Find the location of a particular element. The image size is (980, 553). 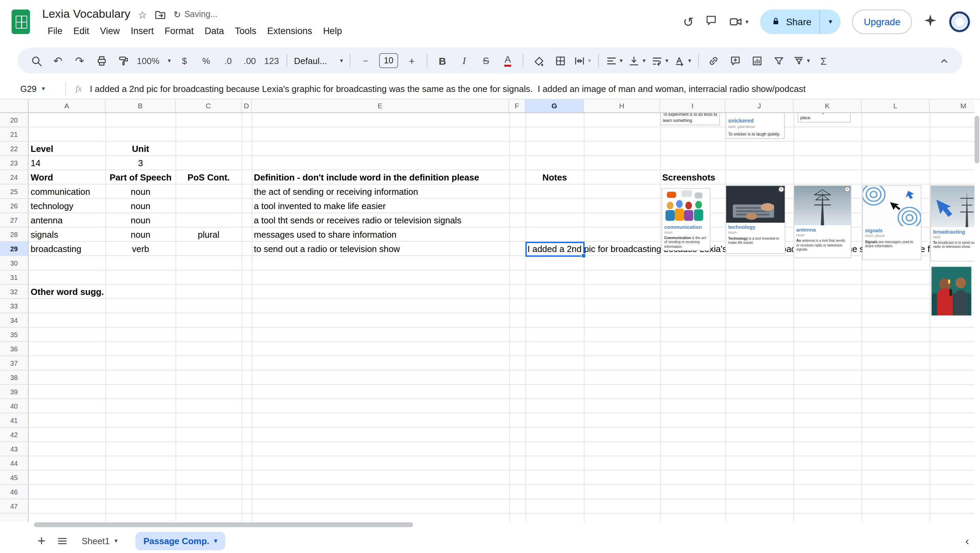

cell-E27: a tool tht sends or receives radio or te… is located at coordinates (380, 220).